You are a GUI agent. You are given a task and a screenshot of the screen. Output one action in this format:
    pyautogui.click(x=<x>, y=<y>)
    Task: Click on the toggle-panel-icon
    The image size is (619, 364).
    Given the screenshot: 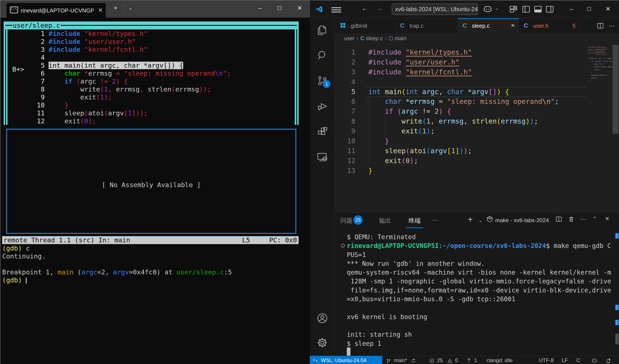 What is the action you would take?
    pyautogui.click(x=538, y=9)
    